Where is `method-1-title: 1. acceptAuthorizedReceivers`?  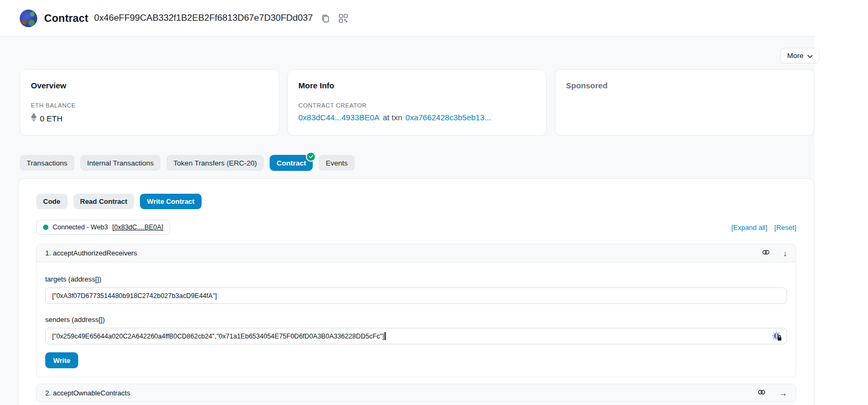
method-1-title: 1. acceptAuthorizedReceivers is located at coordinates (91, 253).